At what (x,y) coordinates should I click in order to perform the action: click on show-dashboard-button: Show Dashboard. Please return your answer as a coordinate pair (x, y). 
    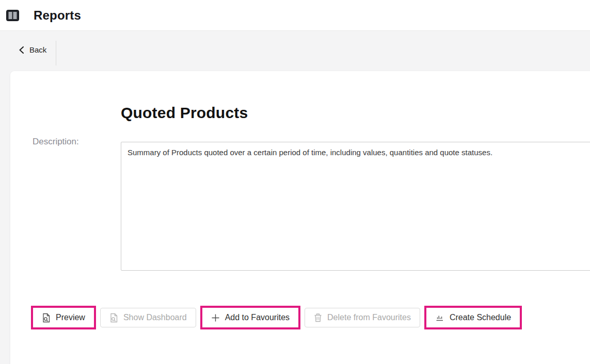
    Looking at the image, I should click on (148, 318).